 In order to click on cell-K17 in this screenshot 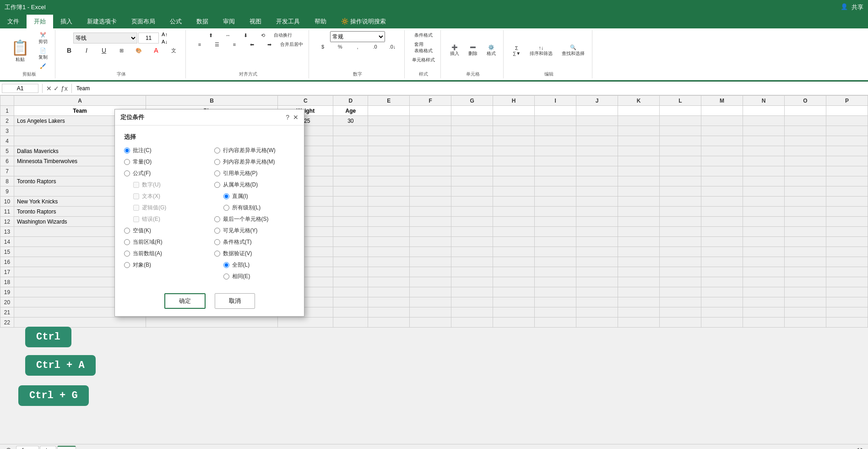, I will do `click(639, 272)`.